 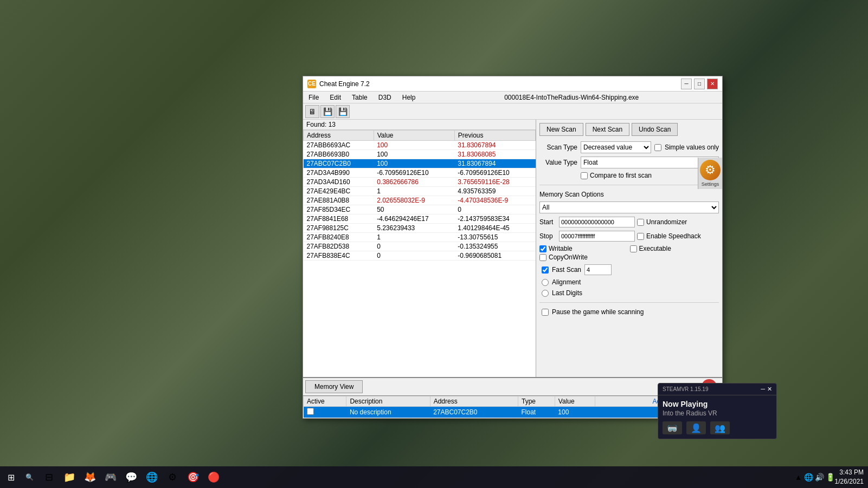 I want to click on scan-address: 27AF85D34EC, so click(x=339, y=210).